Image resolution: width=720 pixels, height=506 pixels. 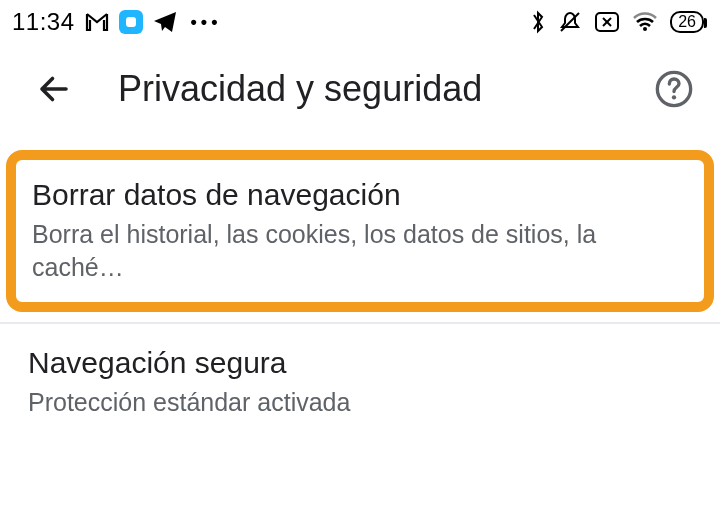 I want to click on battery-indicator: 26, so click(x=687, y=22).